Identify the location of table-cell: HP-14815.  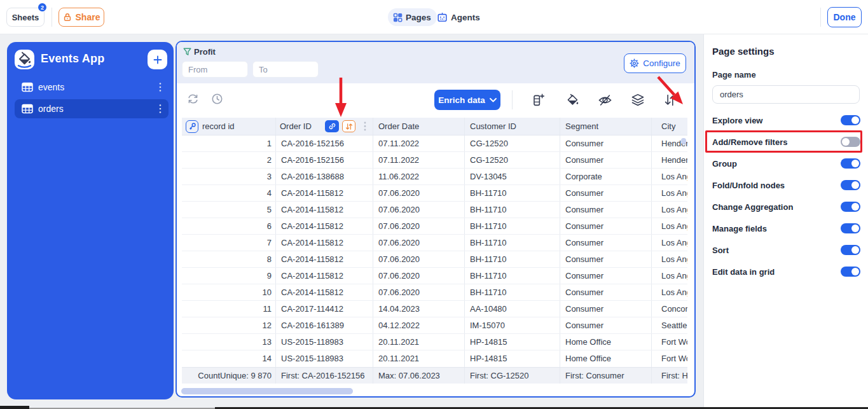
(513, 342).